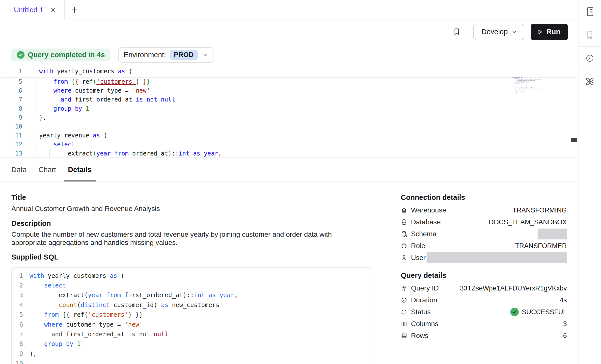 The image size is (601, 364). Describe the element at coordinates (66, 55) in the screenshot. I see `query-status-text: Query completed in 4s` at that location.